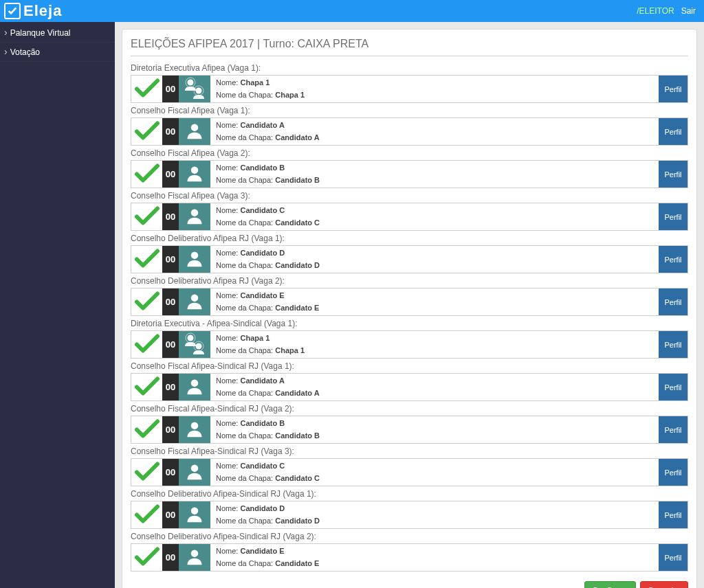 This screenshot has height=588, width=704. Describe the element at coordinates (263, 168) in the screenshot. I see `nome-value: Candidato B` at that location.